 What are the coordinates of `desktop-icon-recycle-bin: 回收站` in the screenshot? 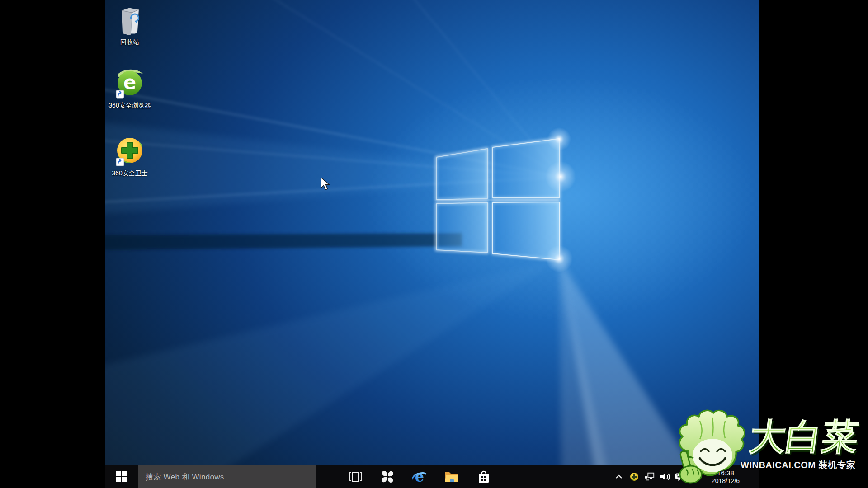 It's located at (130, 25).